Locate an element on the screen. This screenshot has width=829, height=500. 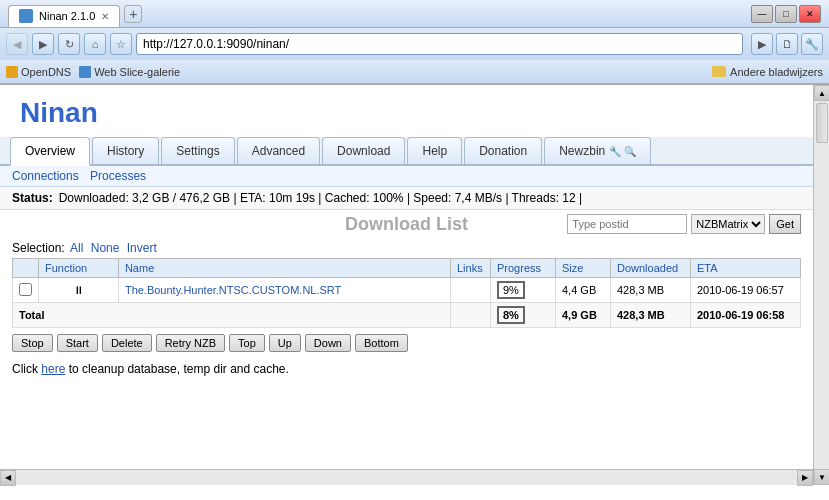
tab-settings: Settings is located at coordinates (198, 150).